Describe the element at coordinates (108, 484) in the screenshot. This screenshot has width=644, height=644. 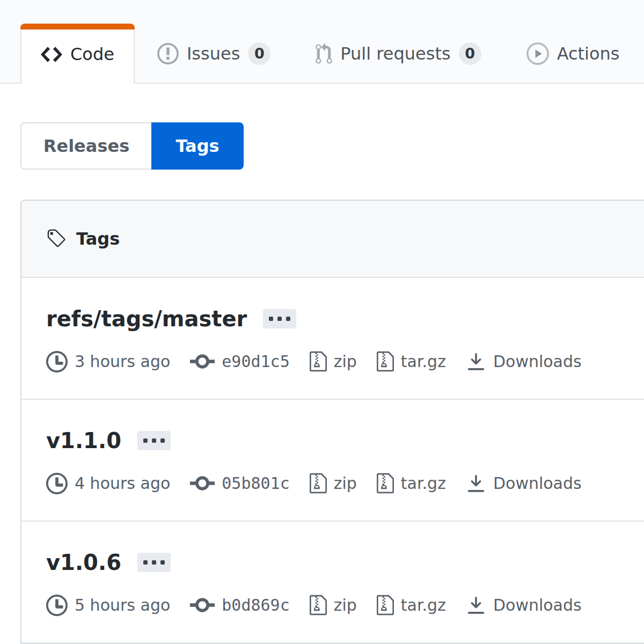
I see `tag-age: 4 hours ago` at that location.